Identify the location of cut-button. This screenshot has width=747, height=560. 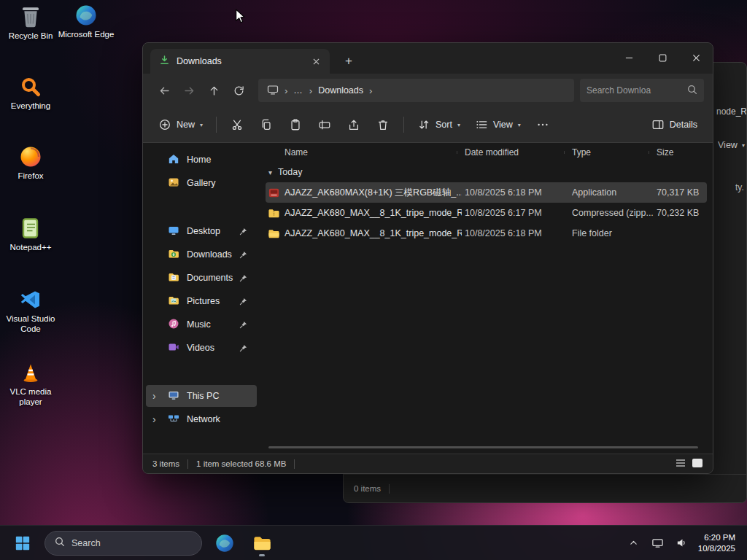
(237, 125).